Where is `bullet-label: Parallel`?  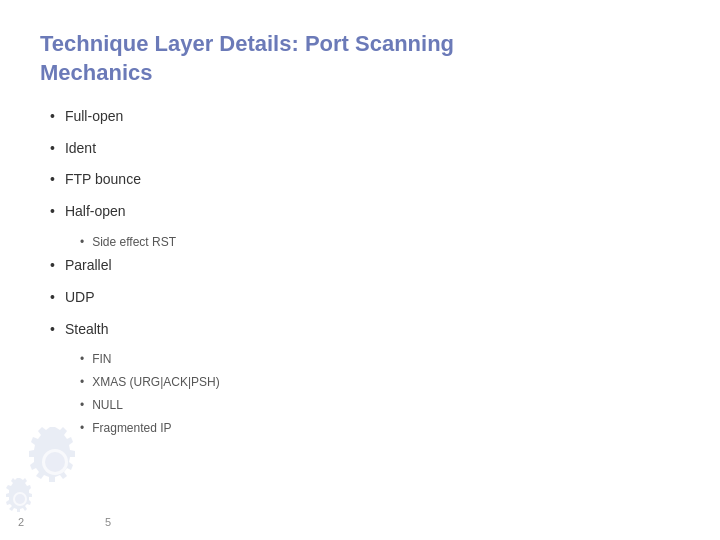
bullet-label: Parallel is located at coordinates (88, 266).